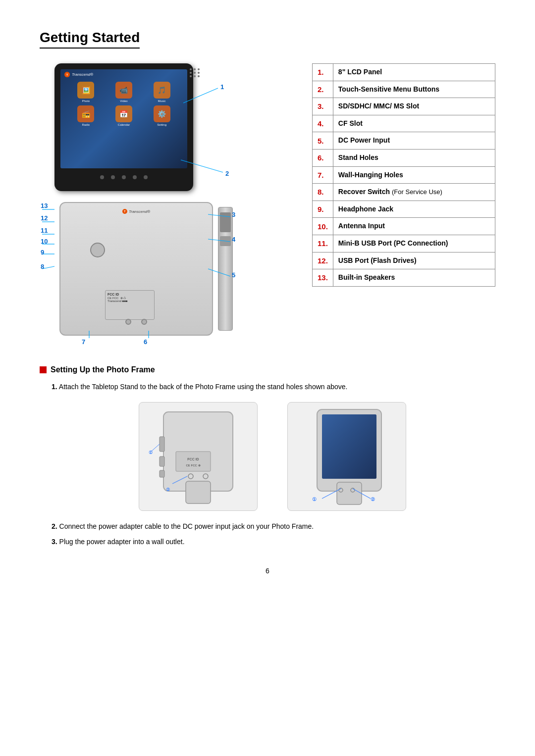 The image size is (535, 756). I want to click on ref-num: 10., so click(323, 227).